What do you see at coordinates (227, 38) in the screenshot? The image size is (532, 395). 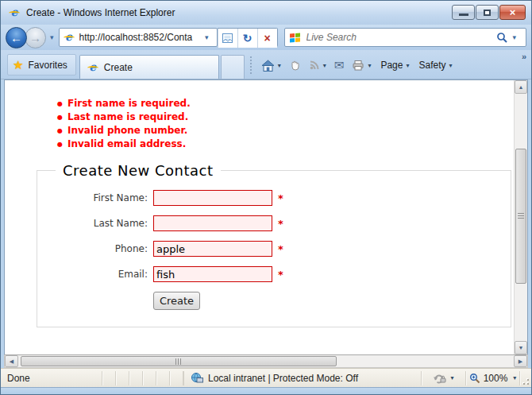 I see `compatibility-view-button` at bounding box center [227, 38].